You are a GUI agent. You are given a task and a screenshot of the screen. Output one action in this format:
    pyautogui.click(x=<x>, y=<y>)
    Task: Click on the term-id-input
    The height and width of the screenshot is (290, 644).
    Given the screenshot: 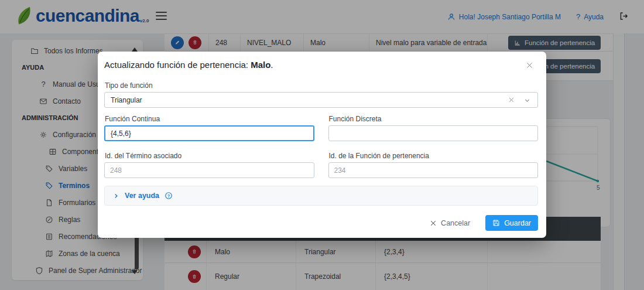 What is the action you would take?
    pyautogui.click(x=210, y=170)
    